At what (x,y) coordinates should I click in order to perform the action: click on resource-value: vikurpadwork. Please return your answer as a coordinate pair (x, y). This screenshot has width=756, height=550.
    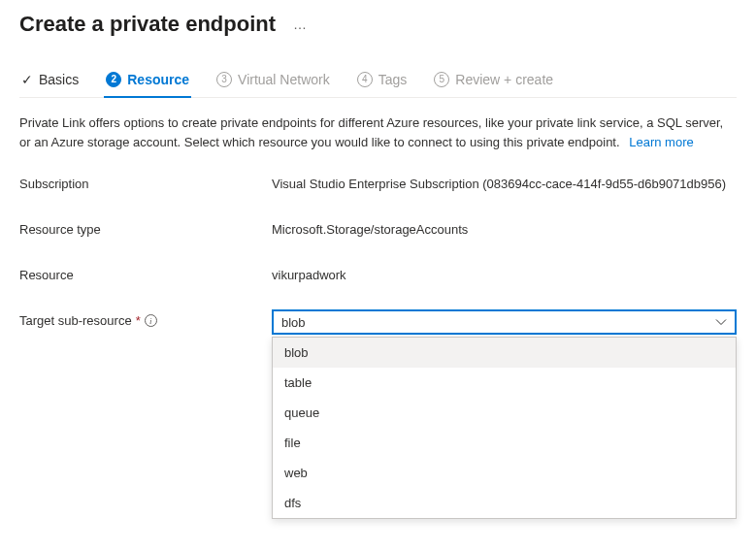
    Looking at the image, I should click on (505, 274).